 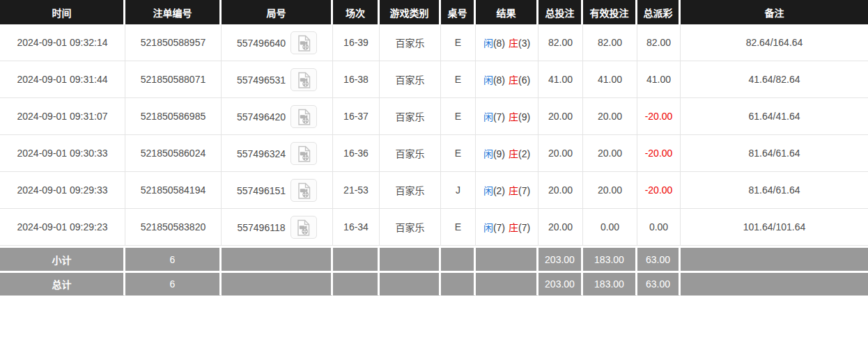 What do you see at coordinates (63, 117) in the screenshot?
I see `cell-time: 2024-09-01 09:31:07` at bounding box center [63, 117].